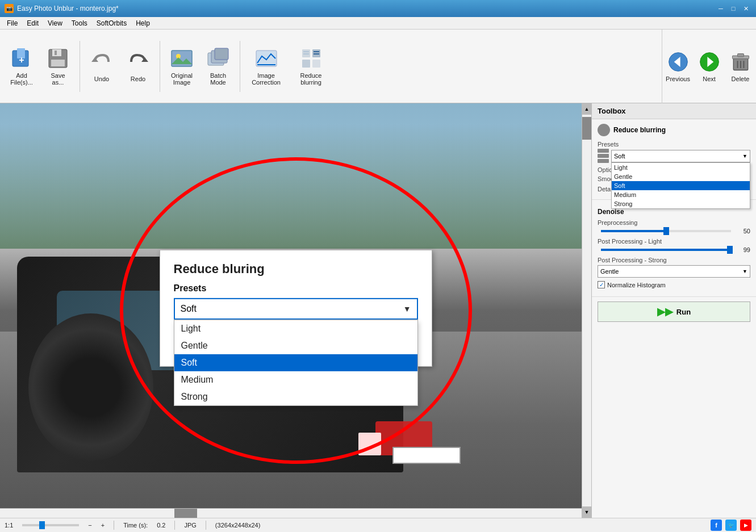  What do you see at coordinates (680, 156) in the screenshot?
I see `tb-preset-select: Soft ▼` at bounding box center [680, 156].